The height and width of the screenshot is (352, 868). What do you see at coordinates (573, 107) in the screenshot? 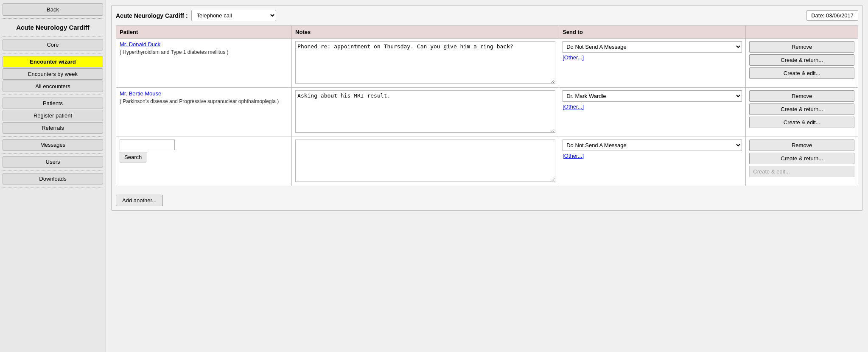
I see `other-link-2: [Other...]` at bounding box center [573, 107].